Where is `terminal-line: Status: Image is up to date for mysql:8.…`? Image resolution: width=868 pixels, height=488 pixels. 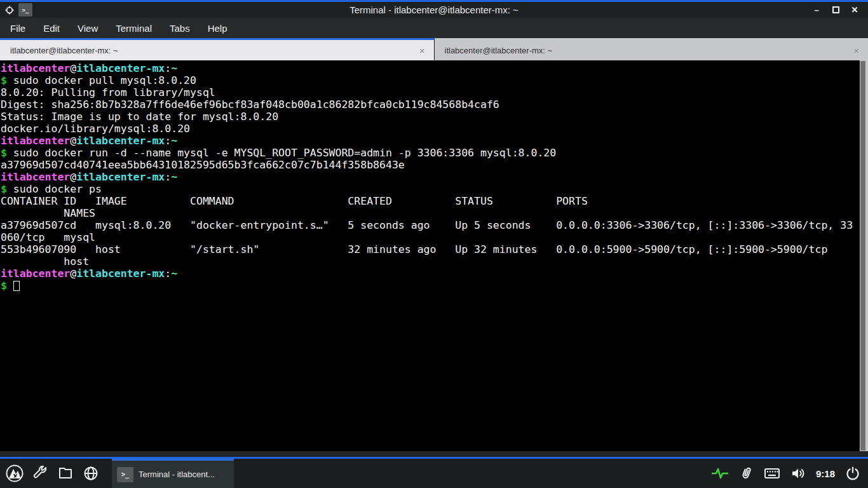 terminal-line: Status: Image is up to date for mysql:8.… is located at coordinates (430, 117).